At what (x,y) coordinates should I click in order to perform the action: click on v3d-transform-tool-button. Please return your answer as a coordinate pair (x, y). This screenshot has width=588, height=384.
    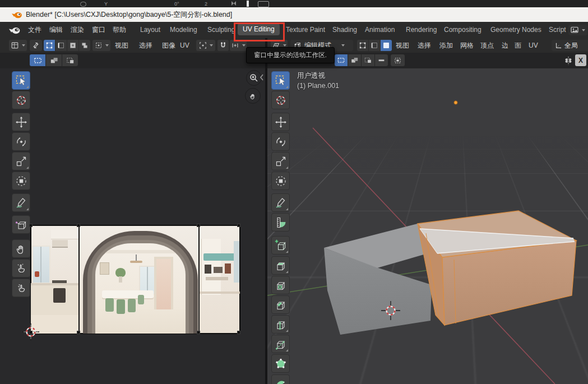
    Looking at the image, I should click on (280, 181).